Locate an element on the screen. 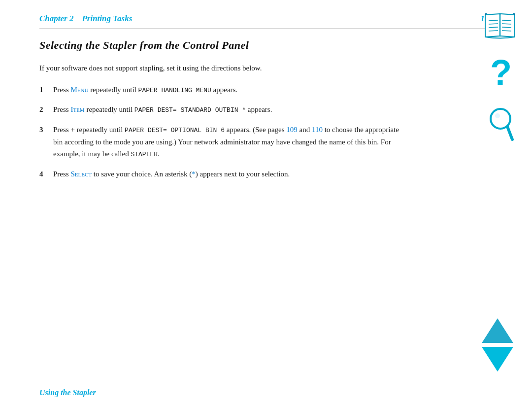 The image size is (532, 411). step-2-number: 2 is located at coordinates (46, 109).